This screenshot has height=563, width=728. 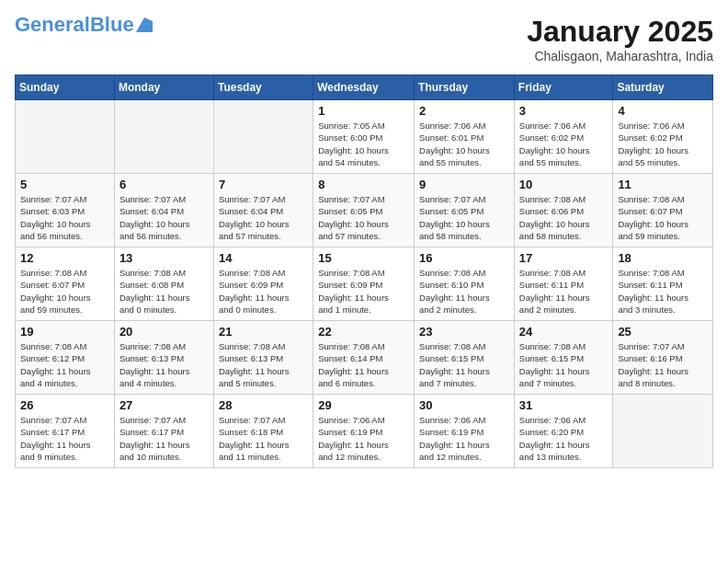 What do you see at coordinates (74, 25) in the screenshot?
I see `logo-text: GeneralBlue` at bounding box center [74, 25].